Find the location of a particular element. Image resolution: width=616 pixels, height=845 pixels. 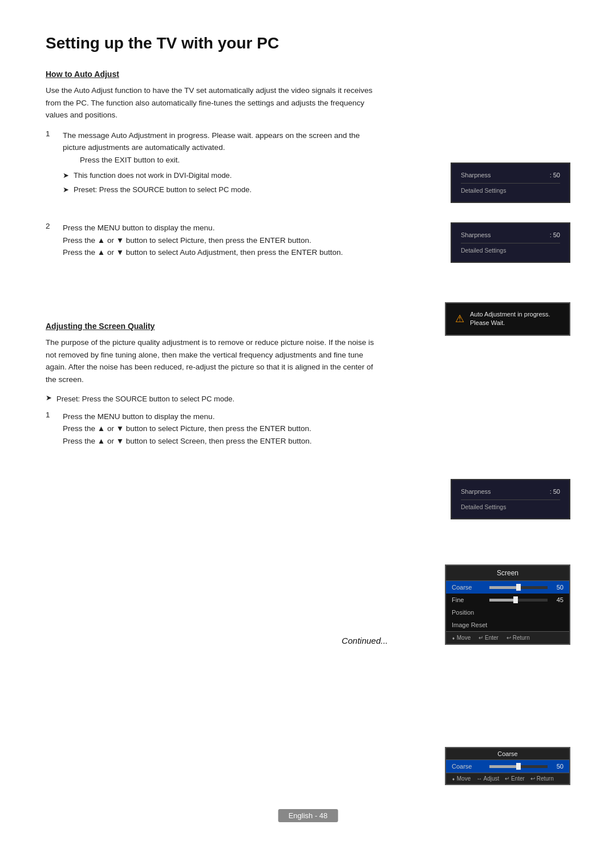

coarse-popup-title: Coarse is located at coordinates (508, 754).